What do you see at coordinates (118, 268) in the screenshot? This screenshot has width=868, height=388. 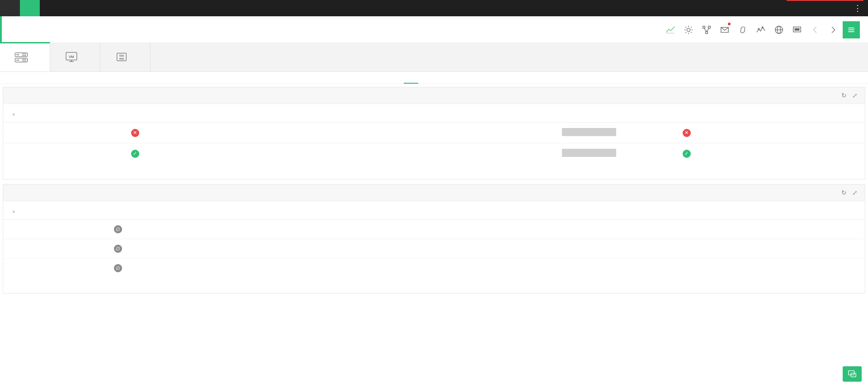 I see `status-unknown-icon: ∅` at bounding box center [118, 268].